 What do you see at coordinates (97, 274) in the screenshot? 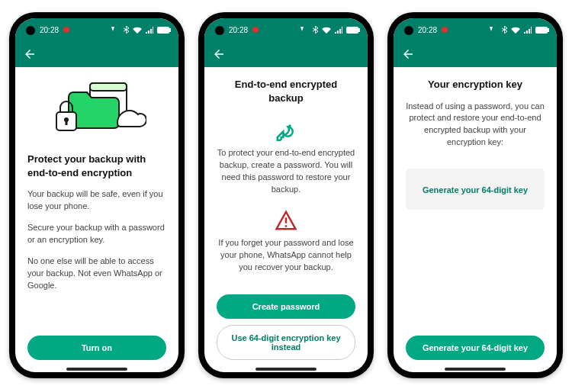
I see `body-paragraph: No one else will be able to access your …` at bounding box center [97, 274].